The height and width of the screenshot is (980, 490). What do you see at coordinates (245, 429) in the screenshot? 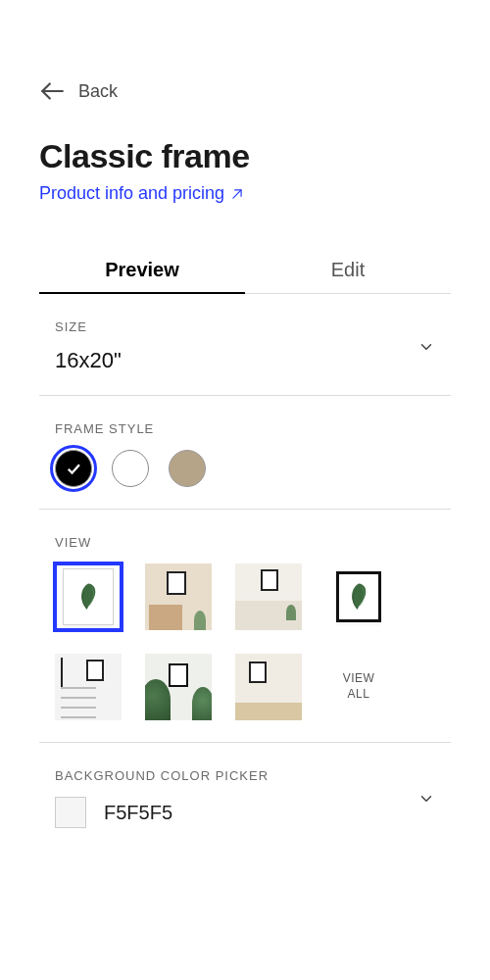
I see `frame-style-label: Frame style` at bounding box center [245, 429].